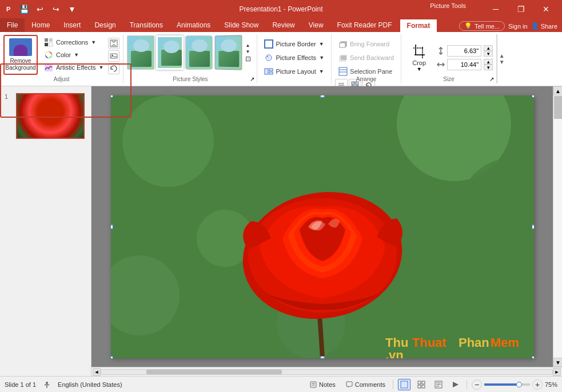  What do you see at coordinates (114, 56) in the screenshot?
I see `change-picture-btn` at bounding box center [114, 56].